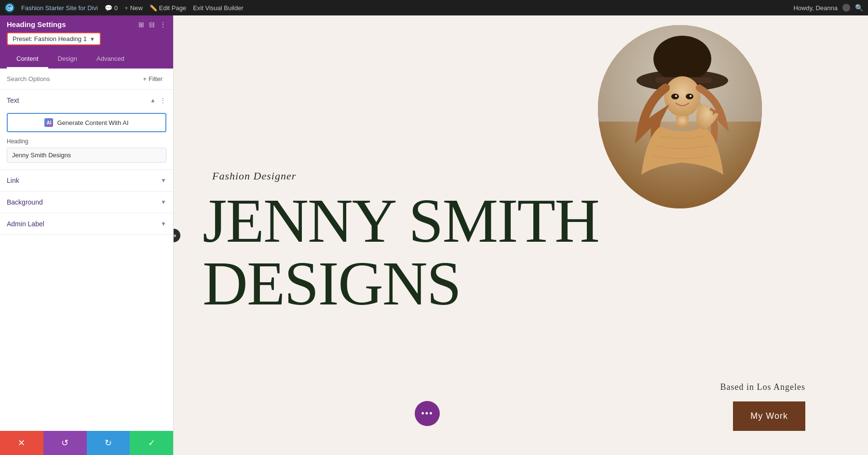 This screenshot has height=455, width=868. Describe the element at coordinates (87, 59) in the screenshot. I see `sidebar-tabs: Content Design Advanced` at that location.